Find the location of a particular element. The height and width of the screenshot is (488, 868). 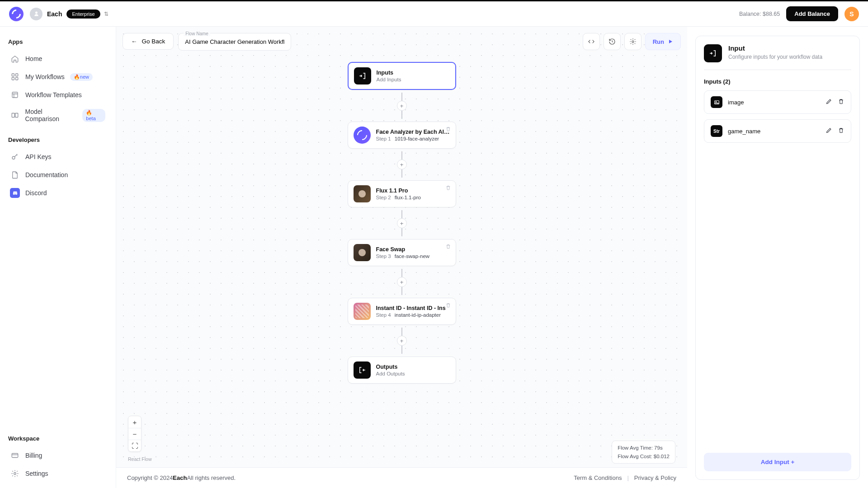

add-input-button: Add Input + is located at coordinates (778, 462).